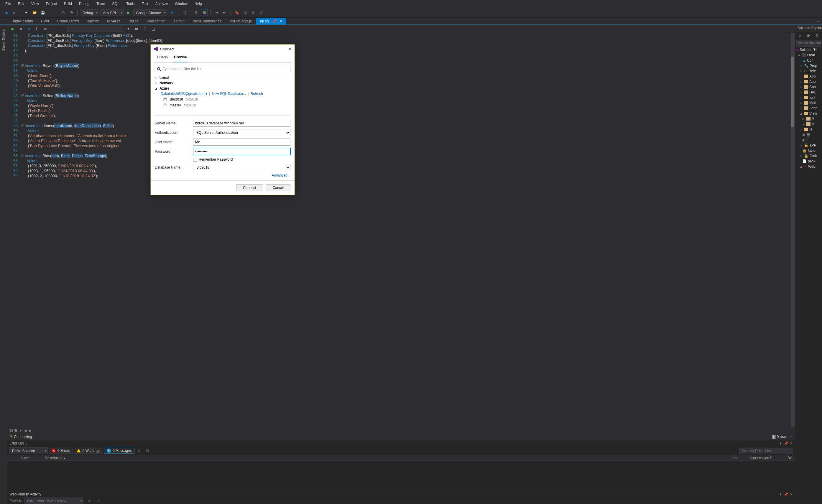  Describe the element at coordinates (128, 29) in the screenshot. I see `tool-icon: ✦` at that location.